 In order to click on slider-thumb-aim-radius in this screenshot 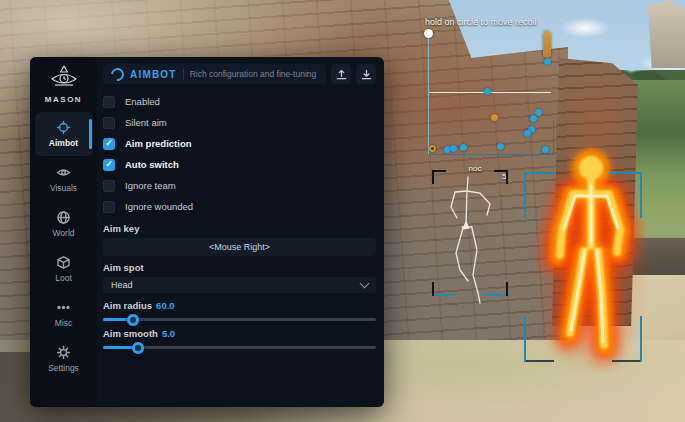, I will do `click(133, 320)`.